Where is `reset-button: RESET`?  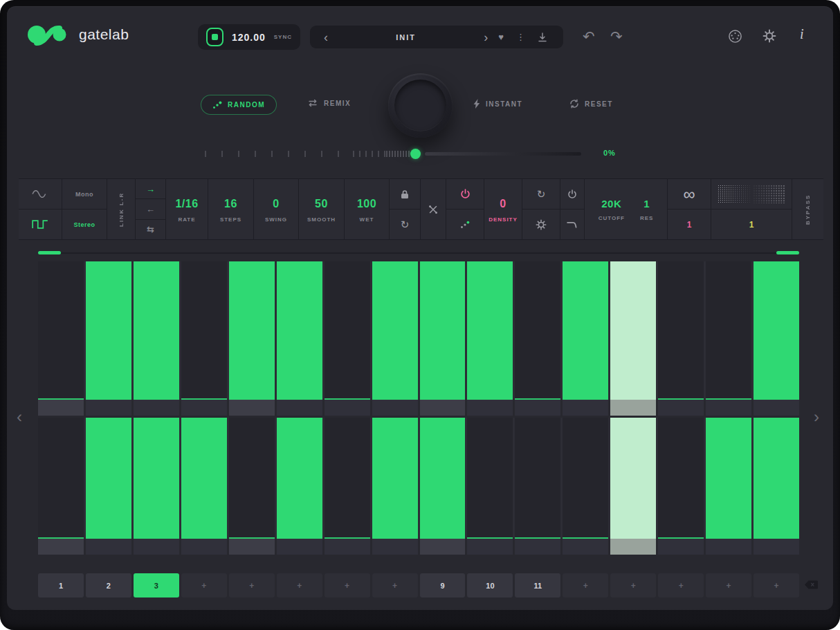
reset-button: RESET is located at coordinates (591, 104).